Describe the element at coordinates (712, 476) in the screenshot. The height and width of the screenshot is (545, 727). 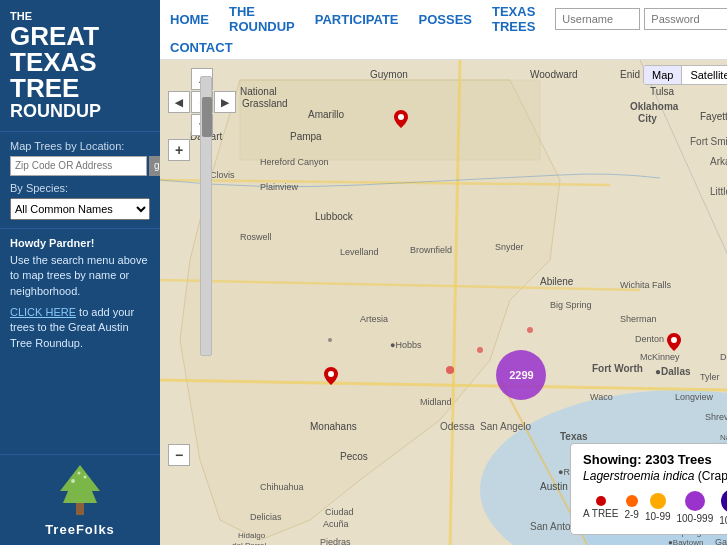
I see `legend-species-common: (Crapemyrtle)` at that location.